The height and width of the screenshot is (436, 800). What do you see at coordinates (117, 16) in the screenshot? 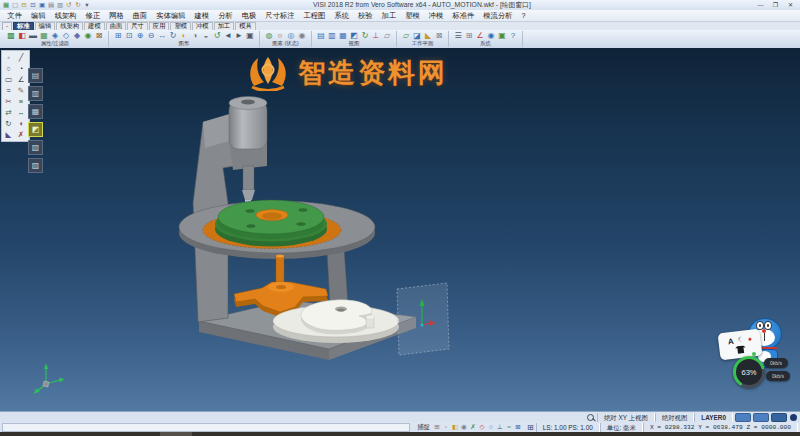
I see `menu-item: 网格` at bounding box center [117, 16].